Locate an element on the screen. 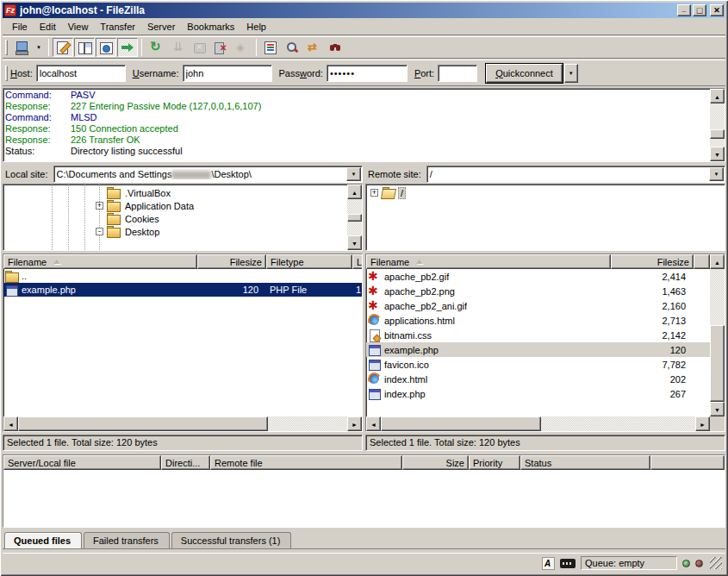 The height and width of the screenshot is (576, 728). local-path-combo: C:\Documents and Settings\Desktop\ is located at coordinates (208, 174).